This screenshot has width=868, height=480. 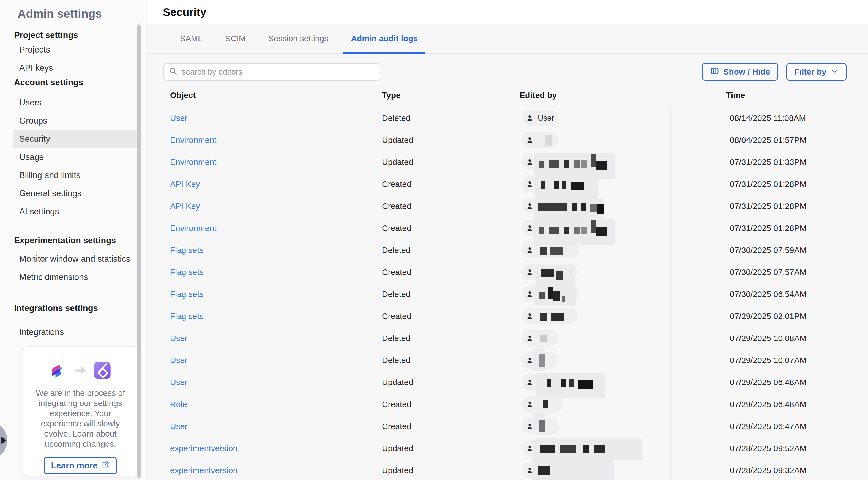 I want to click on type-cell: Created, so click(x=397, y=426).